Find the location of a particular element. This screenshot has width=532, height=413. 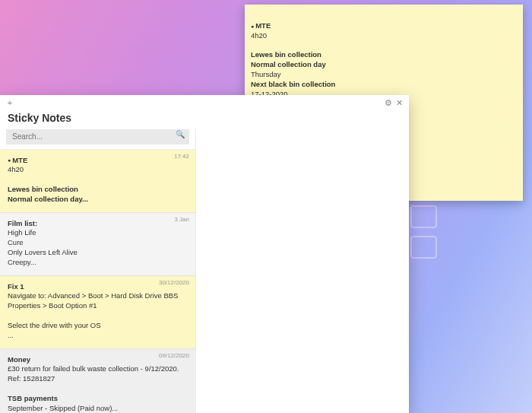

note-line: 4h20 is located at coordinates (97, 170).